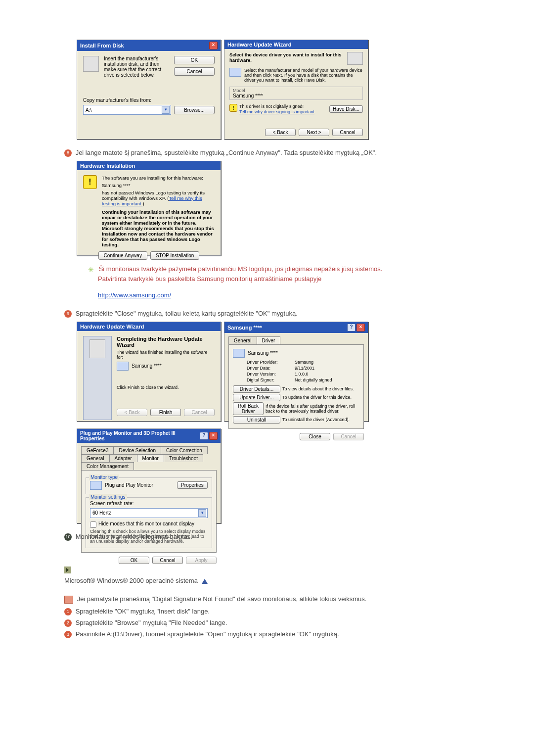  Describe the element at coordinates (201, 560) in the screenshot. I see `apply-button: Apply` at that location.